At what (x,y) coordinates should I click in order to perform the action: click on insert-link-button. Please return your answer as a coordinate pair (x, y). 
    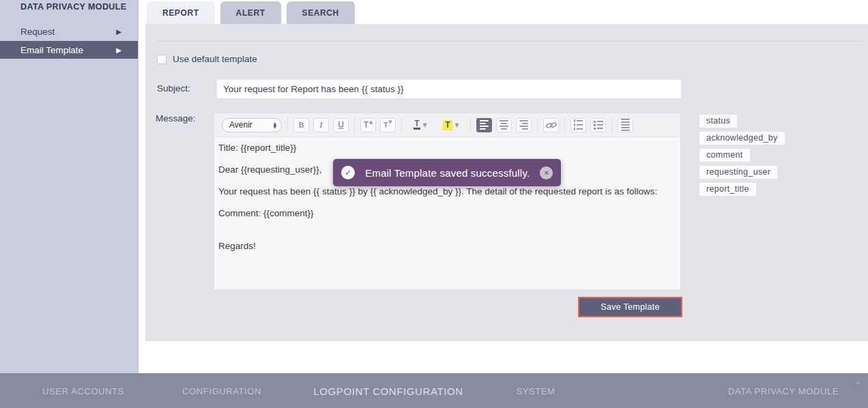
    Looking at the image, I should click on (551, 126).